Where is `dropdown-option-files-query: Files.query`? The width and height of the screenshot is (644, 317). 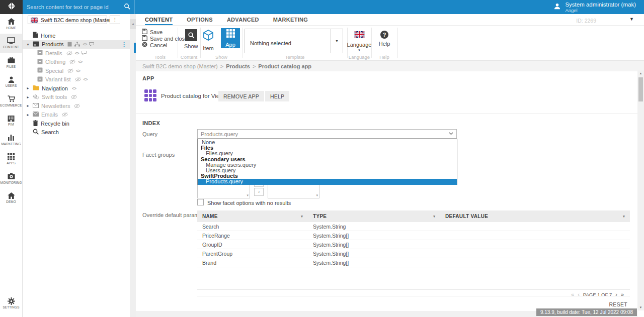 dropdown-option-files-query: Files.query is located at coordinates (327, 154).